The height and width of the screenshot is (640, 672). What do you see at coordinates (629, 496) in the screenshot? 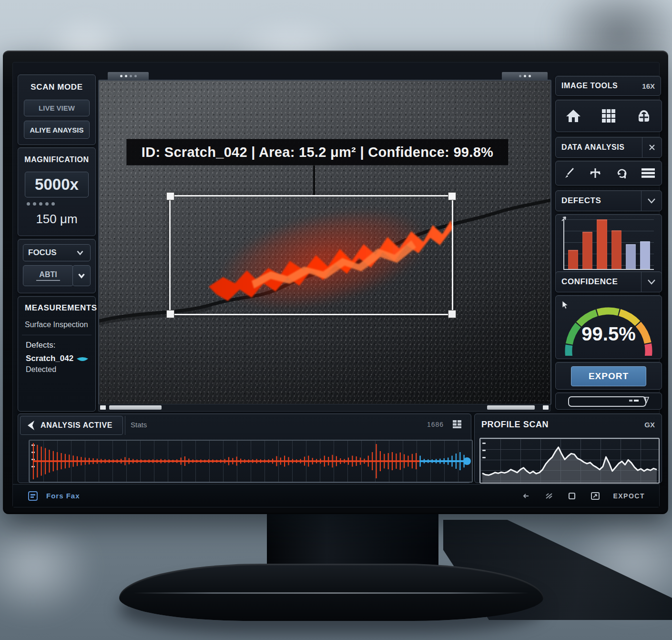
I see `taskbar-export-label: EXPOCT` at bounding box center [629, 496].